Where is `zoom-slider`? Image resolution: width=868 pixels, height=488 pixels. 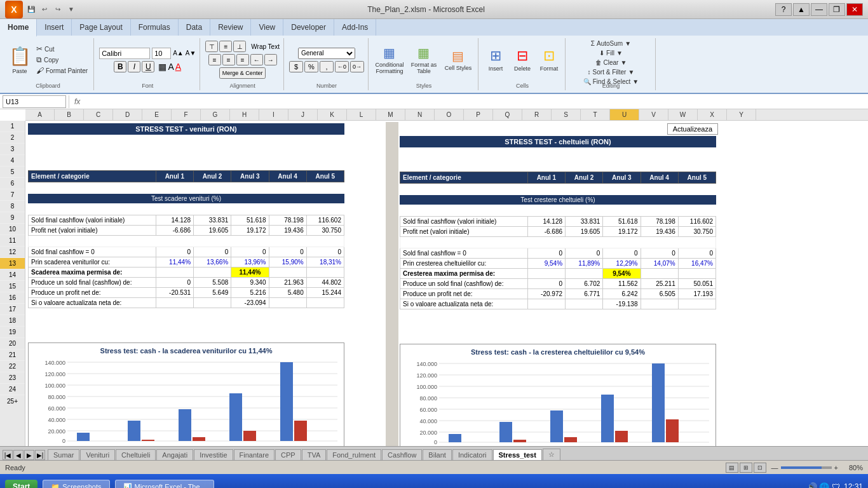
zoom-slider is located at coordinates (806, 468).